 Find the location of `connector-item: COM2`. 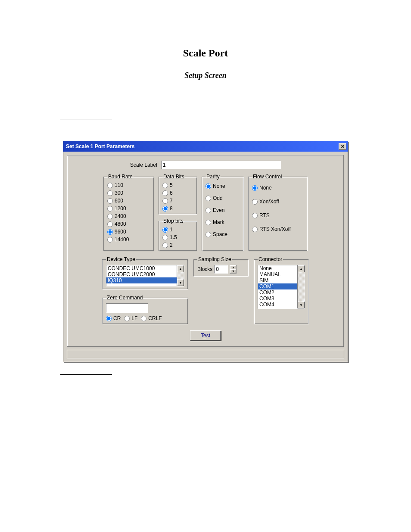

connector-item: COM2 is located at coordinates (277, 292).